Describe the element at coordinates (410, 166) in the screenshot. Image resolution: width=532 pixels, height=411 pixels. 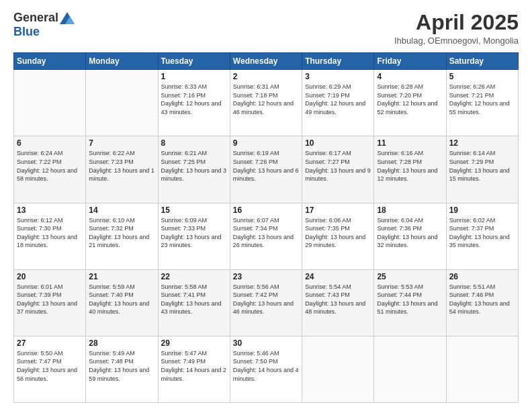
I see `cell-sun-info: Sunrise: 6:16 AM Sunset: 7:28 PM Dayligh…` at that location.